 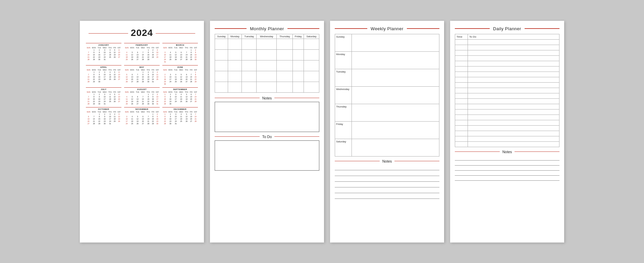 I want to click on monthly-calendar-grid: SundayMondayTuesdayWednesdayThursdayFrid…, so click(x=267, y=63).